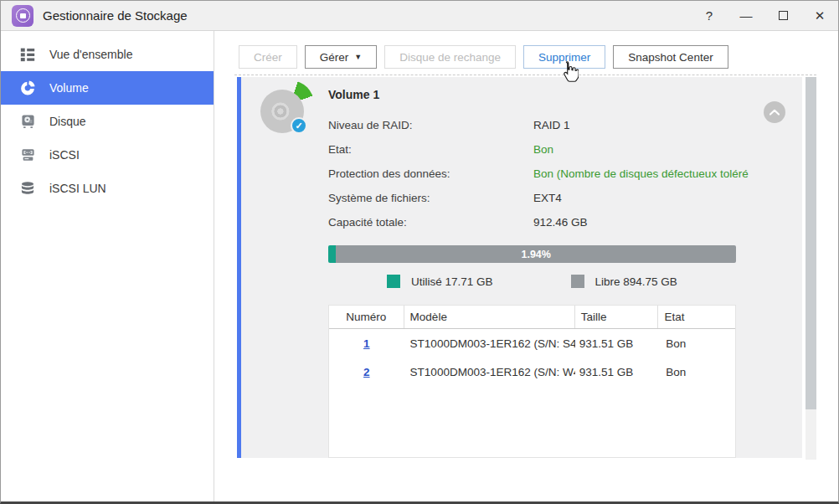 This screenshot has height=504, width=839. What do you see at coordinates (90, 54) in the screenshot?
I see `sidebar-item-label: Vue d'ensemble` at bounding box center [90, 54].